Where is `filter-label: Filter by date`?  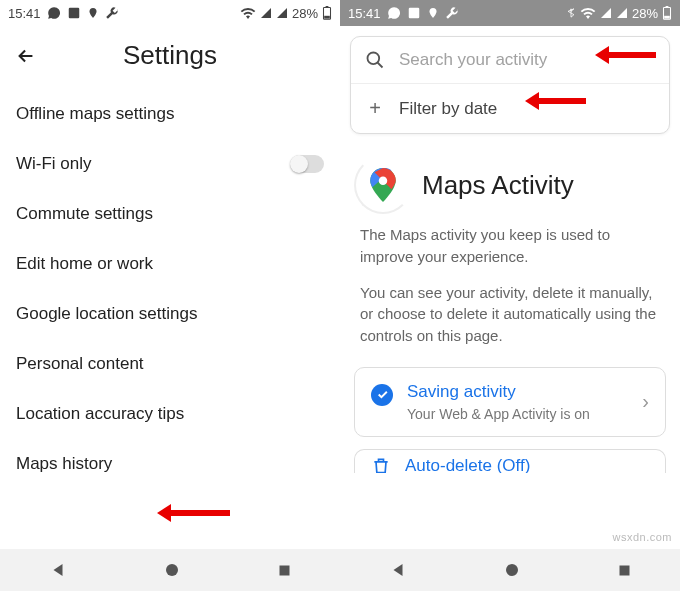
filter-label: Filter by date is located at coordinates (448, 109).